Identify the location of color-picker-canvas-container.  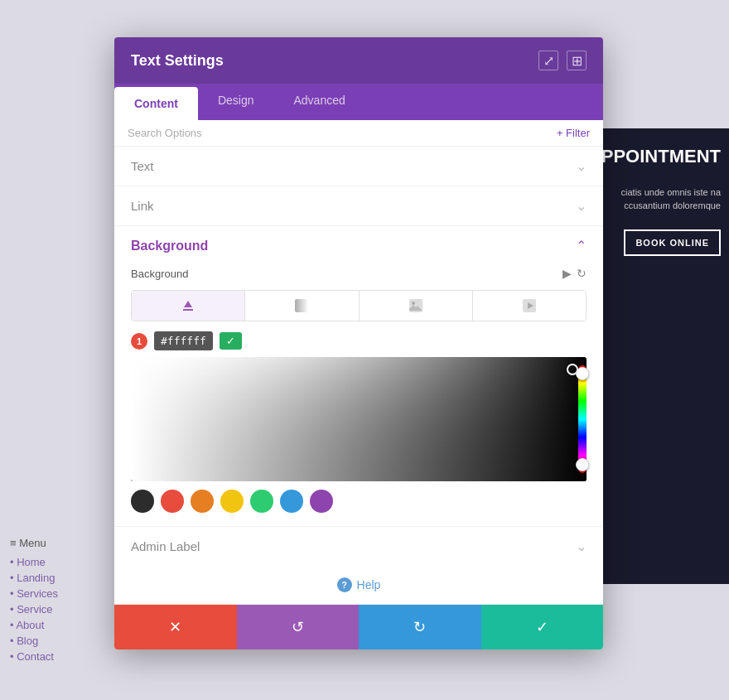
(359, 419).